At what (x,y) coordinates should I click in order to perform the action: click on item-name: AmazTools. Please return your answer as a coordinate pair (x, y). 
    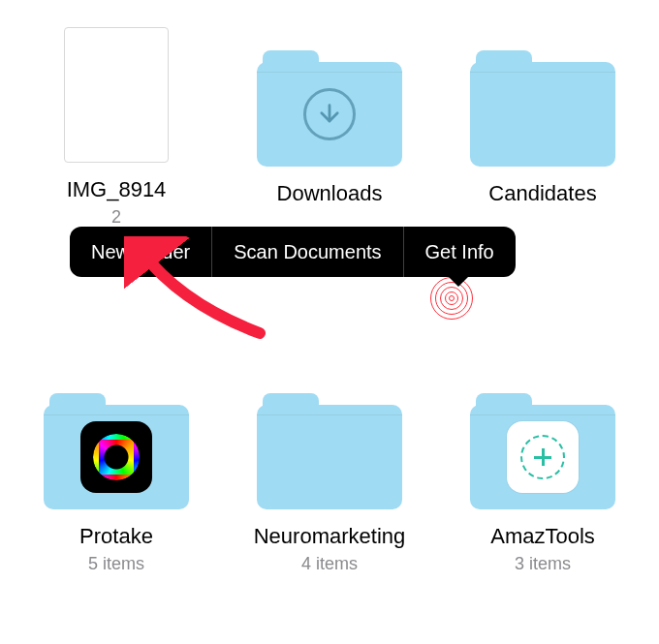
    Looking at the image, I should click on (543, 537).